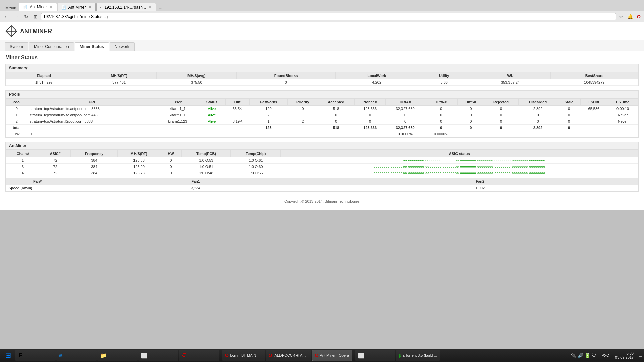 This screenshot has width=644, height=362. I want to click on pool-accepted: 518, so click(336, 128).